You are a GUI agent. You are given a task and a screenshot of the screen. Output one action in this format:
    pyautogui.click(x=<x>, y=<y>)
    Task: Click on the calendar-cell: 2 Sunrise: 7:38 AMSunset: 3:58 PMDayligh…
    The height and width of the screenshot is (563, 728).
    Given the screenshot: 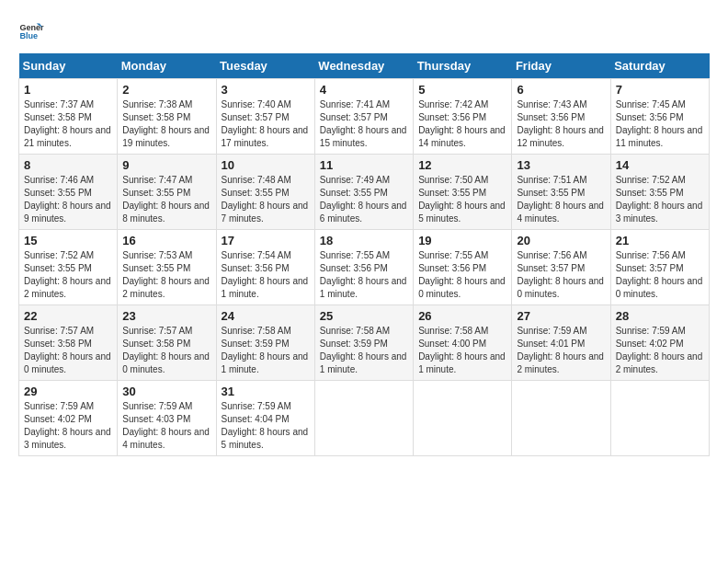 What is the action you would take?
    pyautogui.click(x=167, y=117)
    